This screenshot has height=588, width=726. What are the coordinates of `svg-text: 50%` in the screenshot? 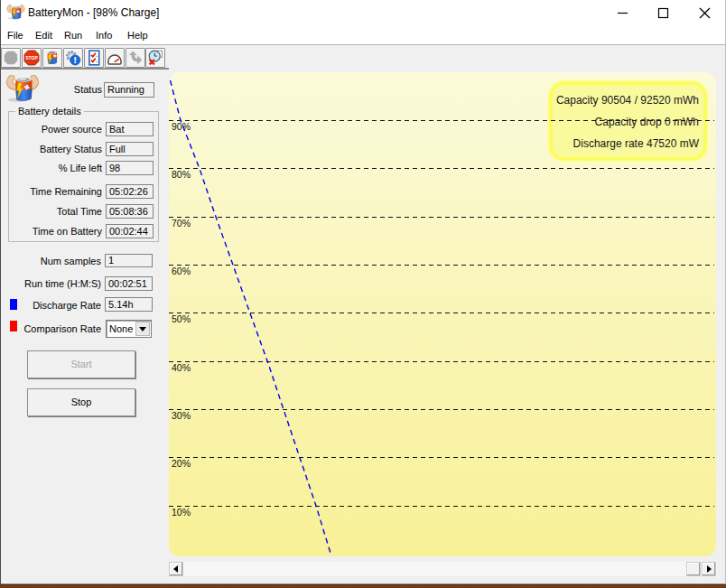 It's located at (181, 319).